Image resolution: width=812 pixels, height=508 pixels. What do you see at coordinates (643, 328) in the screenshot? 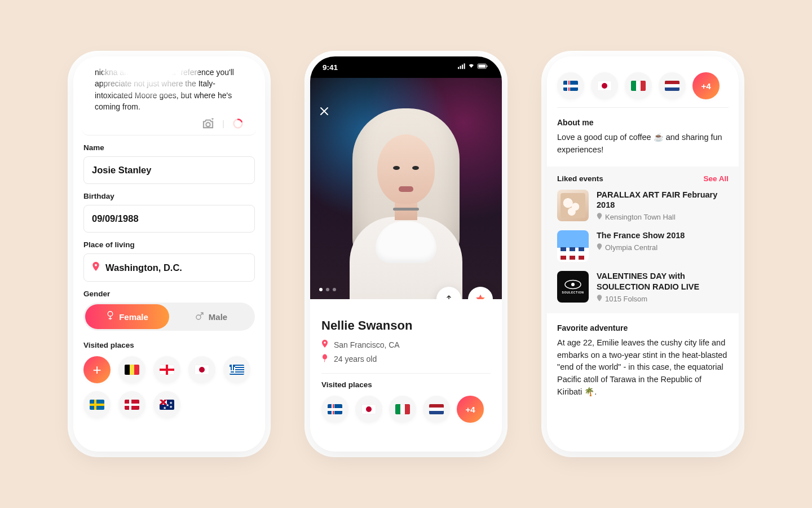
I see `favorite-adventure-label: Favorite adventure` at bounding box center [643, 328].